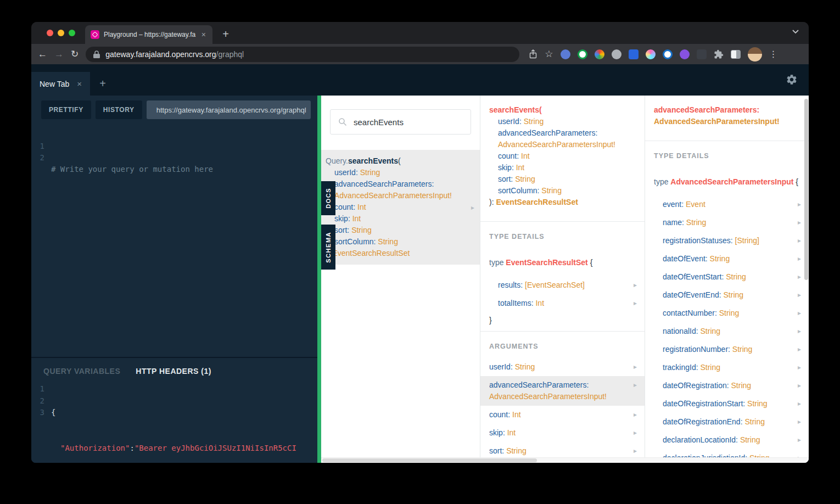 This screenshot has width=840, height=504. Describe the element at coordinates (173, 371) in the screenshot. I see `http-headers-tab: HTTP HEADERS (1)` at that location.